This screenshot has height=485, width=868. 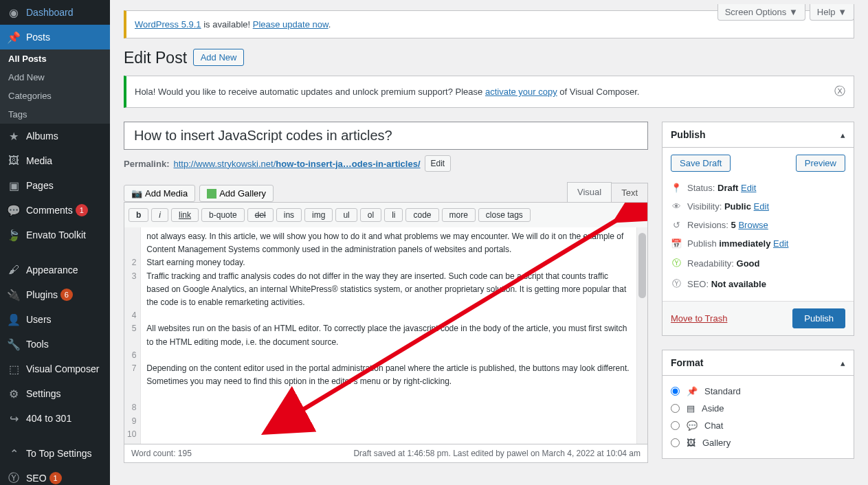 I want to click on sidebar-item-visual-composer: ⬚Visual Composer, so click(x=55, y=369).